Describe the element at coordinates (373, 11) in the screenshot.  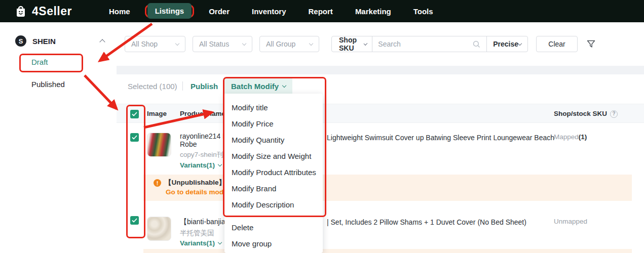
I see `nav-marketing: Marketing` at that location.